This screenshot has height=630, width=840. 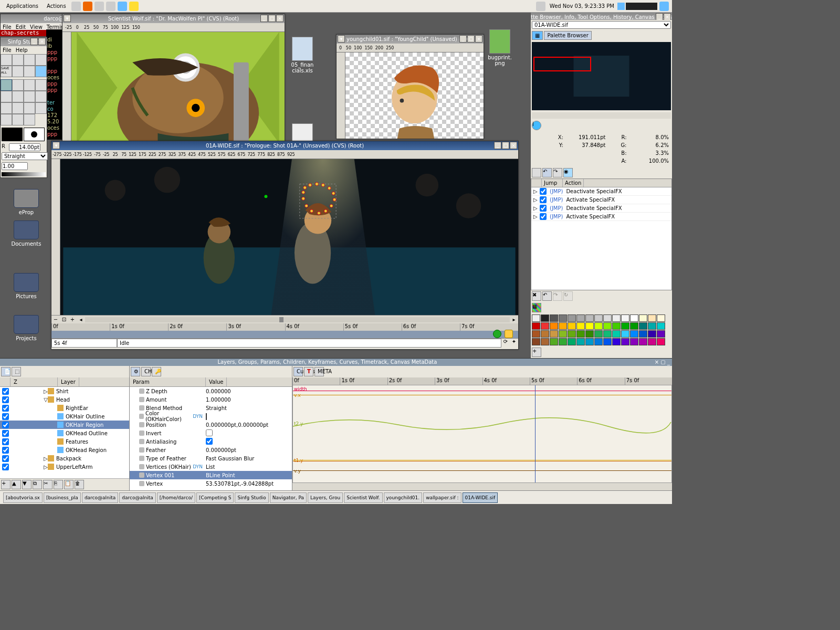 I want to click on tool-sketch, so click(x=6, y=120).